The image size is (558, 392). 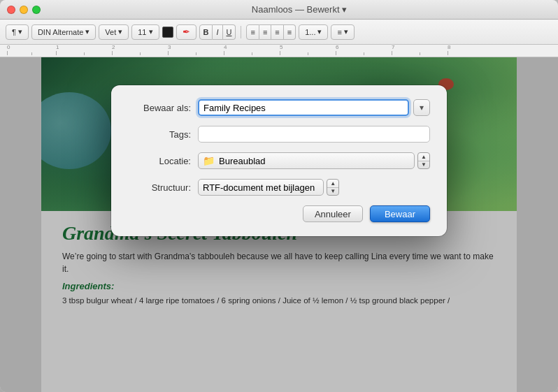 What do you see at coordinates (217, 32) in the screenshot?
I see `italic-button: I` at bounding box center [217, 32].